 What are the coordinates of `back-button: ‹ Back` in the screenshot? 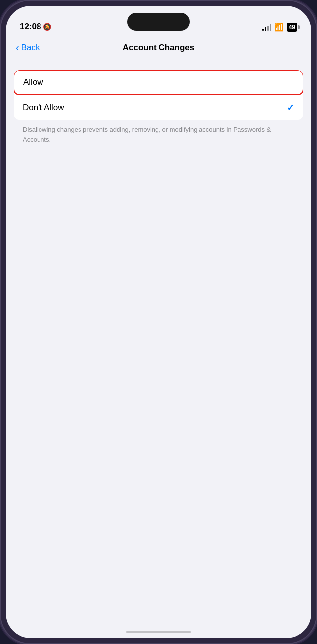 It's located at (28, 47).